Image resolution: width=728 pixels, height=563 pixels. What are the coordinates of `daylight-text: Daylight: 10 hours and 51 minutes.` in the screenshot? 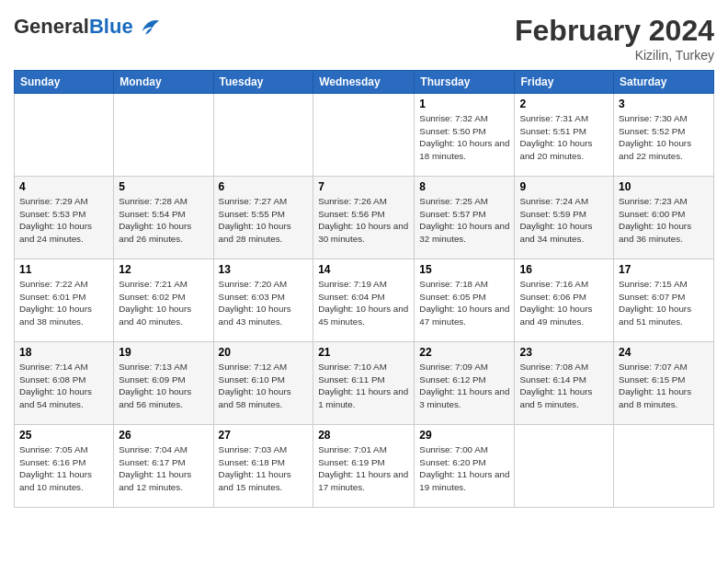 It's located at (654, 315).